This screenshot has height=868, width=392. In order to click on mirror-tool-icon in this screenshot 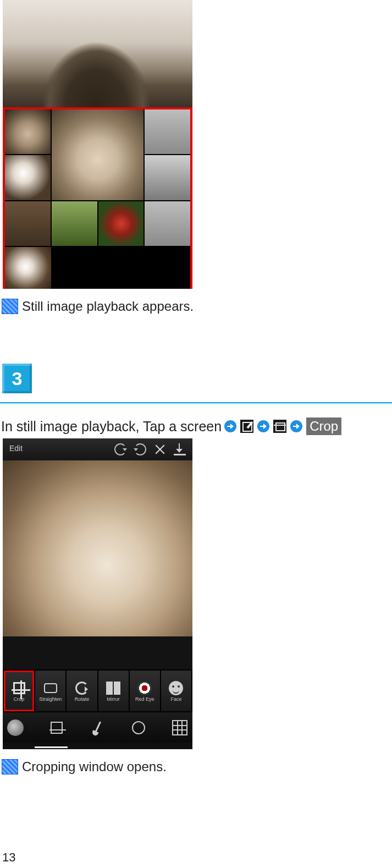, I will do `click(113, 688)`.